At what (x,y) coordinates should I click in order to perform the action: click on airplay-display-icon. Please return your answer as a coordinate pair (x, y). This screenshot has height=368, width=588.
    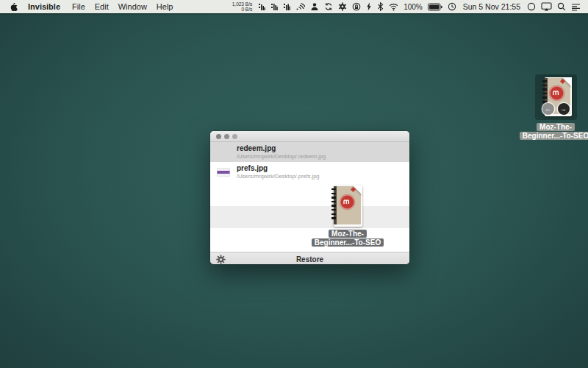
    Looking at the image, I should click on (547, 7).